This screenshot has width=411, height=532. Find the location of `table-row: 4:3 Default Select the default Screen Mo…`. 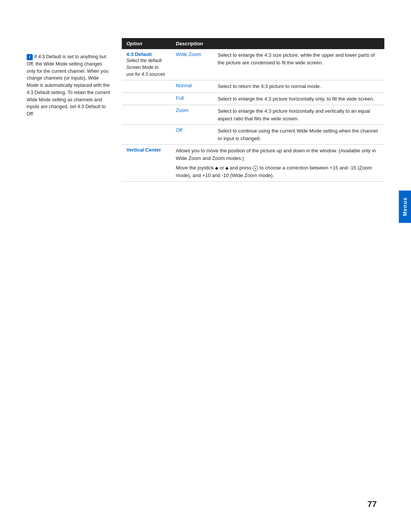

table-row: 4:3 Default Select the default Screen Mo… is located at coordinates (253, 65).